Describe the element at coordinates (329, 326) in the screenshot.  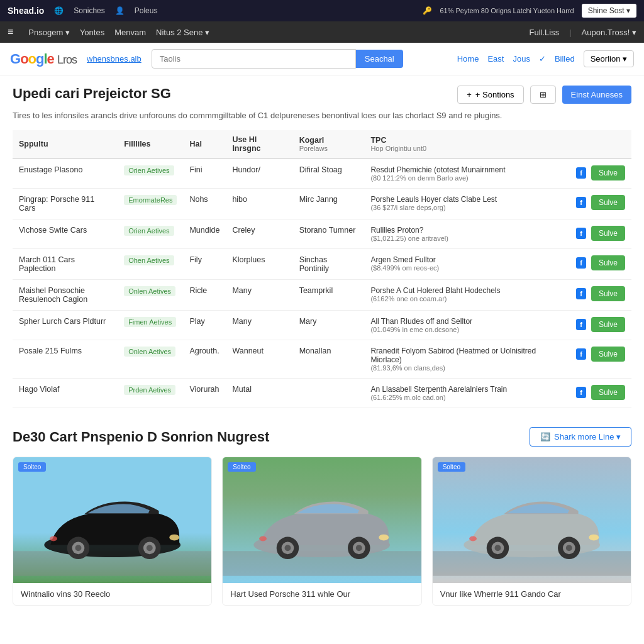
I see `cell-kogarl: Mary` at that location.